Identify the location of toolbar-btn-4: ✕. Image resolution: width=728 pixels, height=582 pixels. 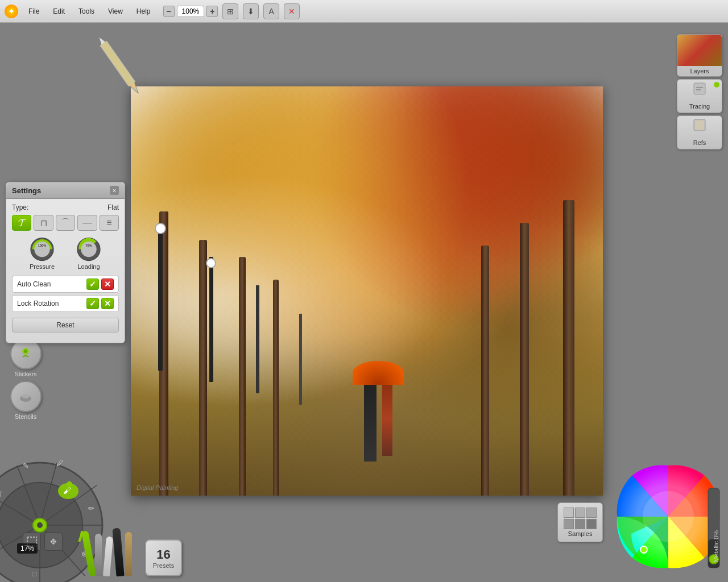
(292, 11).